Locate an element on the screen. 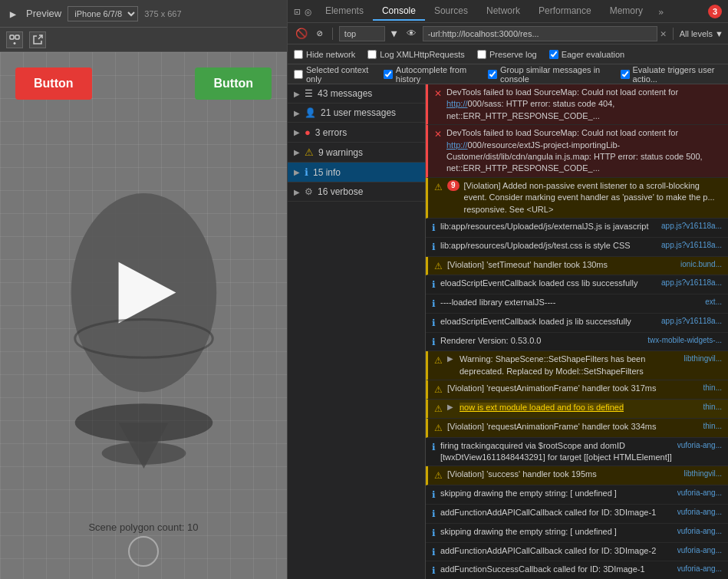  eager-eval-option: Eager evaluation is located at coordinates (588, 54).